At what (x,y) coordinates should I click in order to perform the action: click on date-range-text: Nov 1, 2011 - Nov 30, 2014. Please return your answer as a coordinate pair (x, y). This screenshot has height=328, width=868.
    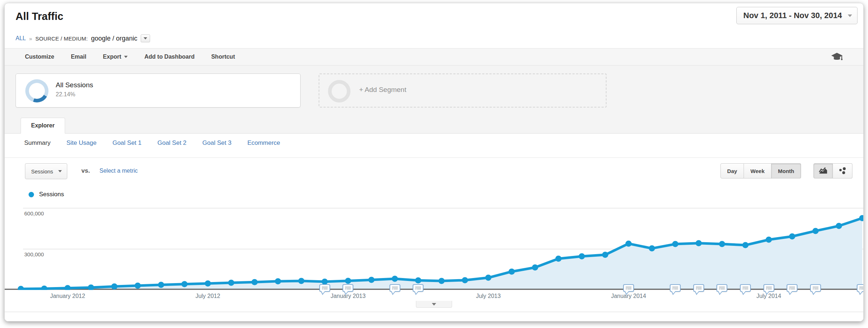
    Looking at the image, I should click on (793, 16).